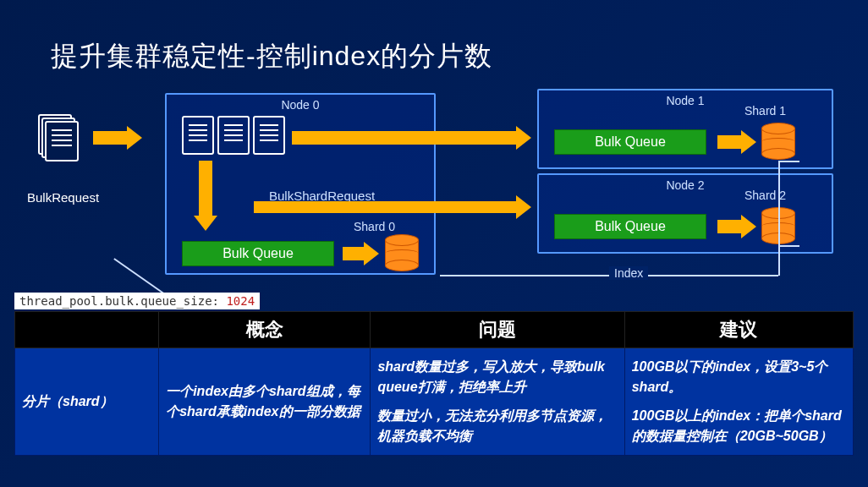  What do you see at coordinates (235, 137) in the screenshot?
I see `documents-icon` at bounding box center [235, 137].